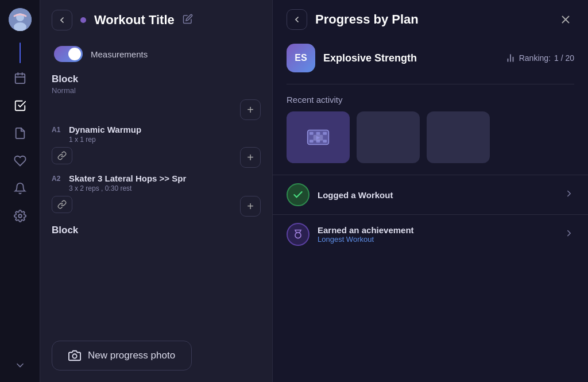  What do you see at coordinates (156, 134) in the screenshot?
I see `exercise-a1: A1 Dynamic Warmup 1 x 1 rep` at bounding box center [156, 134].